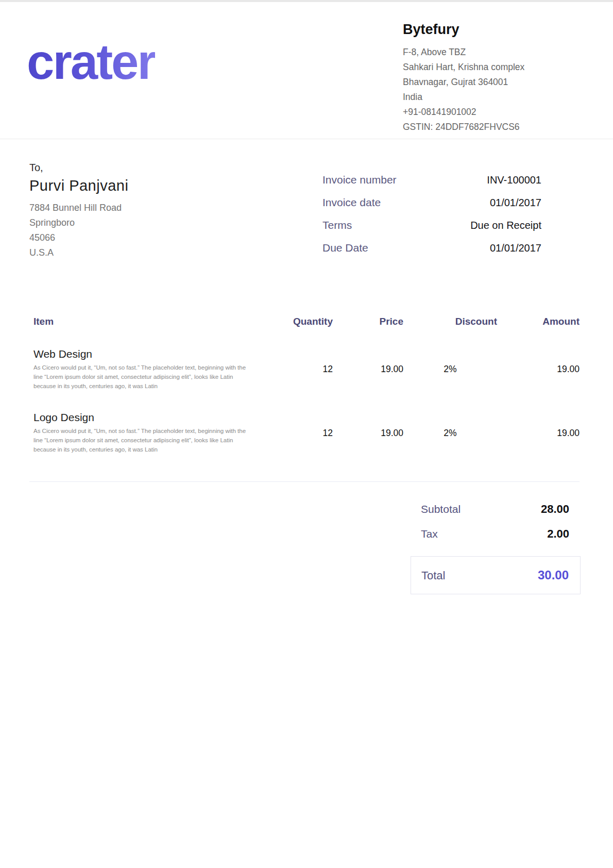 This screenshot has width=613, height=868. Describe the element at coordinates (496, 509) in the screenshot. I see `subtotal-row: Subtotal 28.00` at that location.